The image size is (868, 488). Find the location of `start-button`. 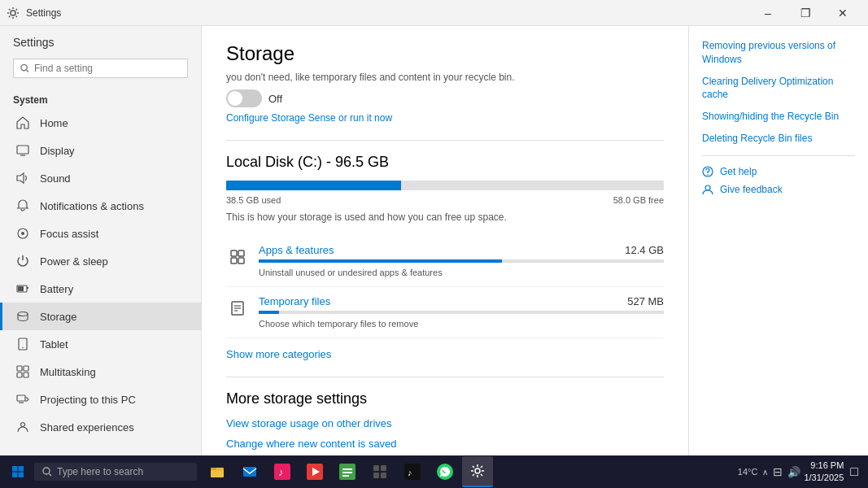

start-button is located at coordinates (18, 472).